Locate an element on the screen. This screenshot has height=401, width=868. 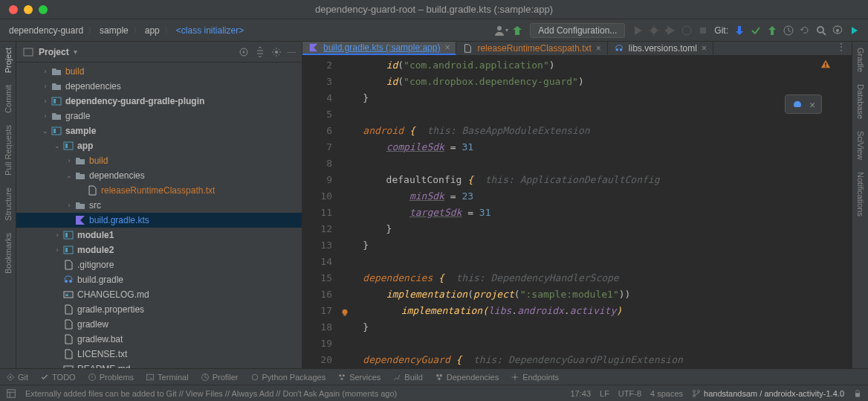
tree-item-dependency-guard-gradle-plugin: ›dependency-guard-gradle-plugin is located at coordinates (159, 101).